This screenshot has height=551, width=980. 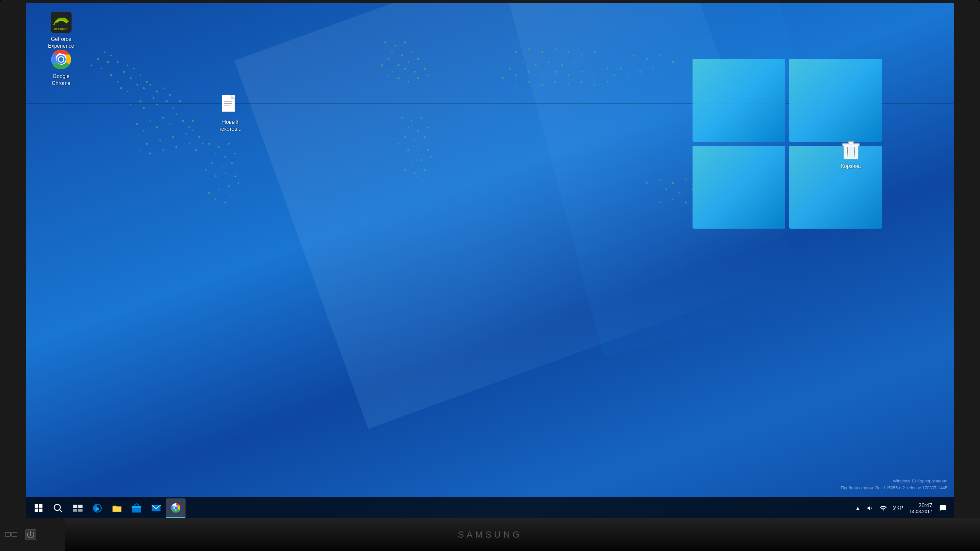 I want to click on file-explorer-button, so click(x=117, y=508).